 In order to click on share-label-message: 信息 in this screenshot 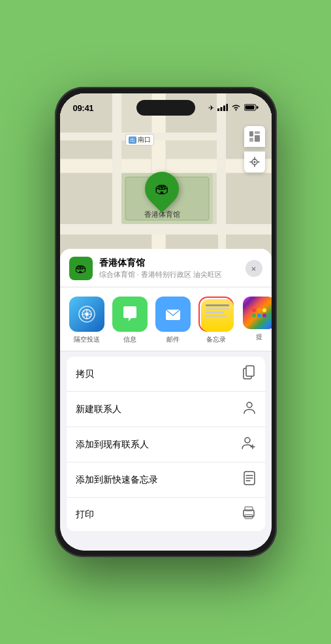, I will do `click(130, 340)`.